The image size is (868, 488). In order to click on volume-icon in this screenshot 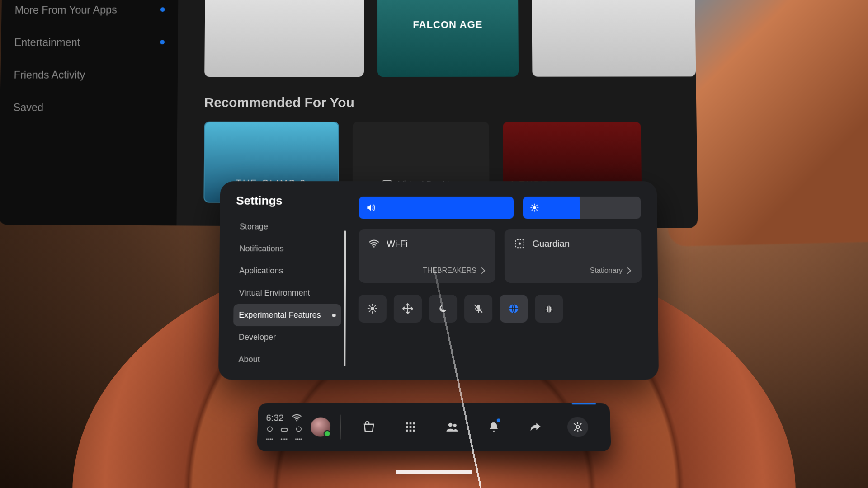, I will do `click(371, 208)`.